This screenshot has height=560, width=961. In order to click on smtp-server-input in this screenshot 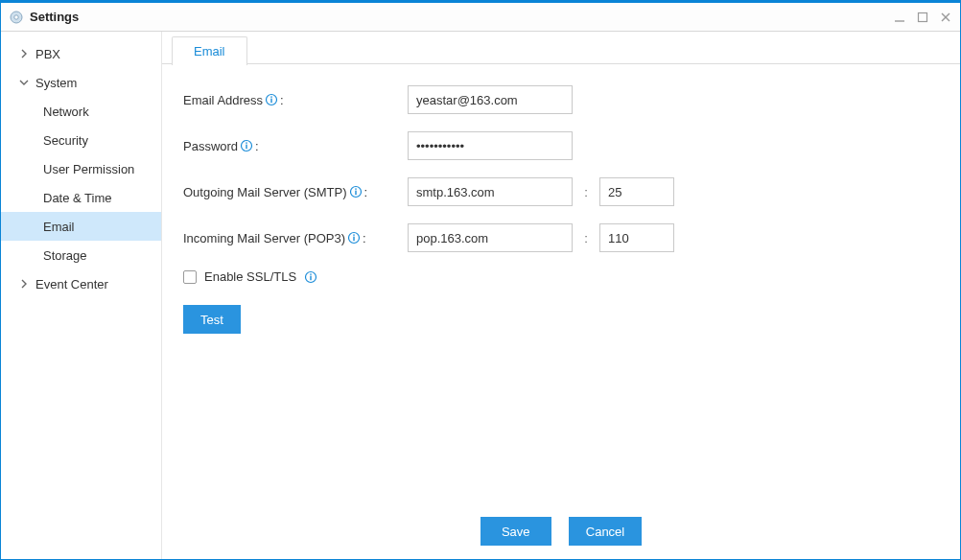, I will do `click(490, 192)`.